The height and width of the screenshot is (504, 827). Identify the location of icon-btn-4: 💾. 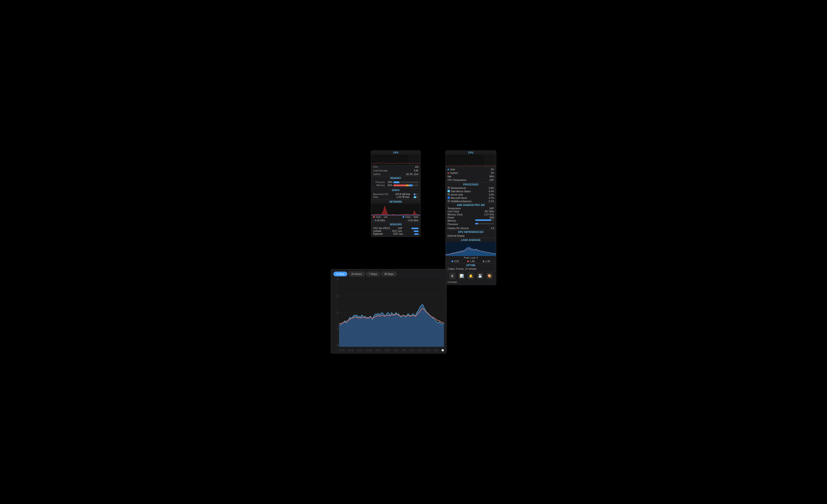
(480, 276).